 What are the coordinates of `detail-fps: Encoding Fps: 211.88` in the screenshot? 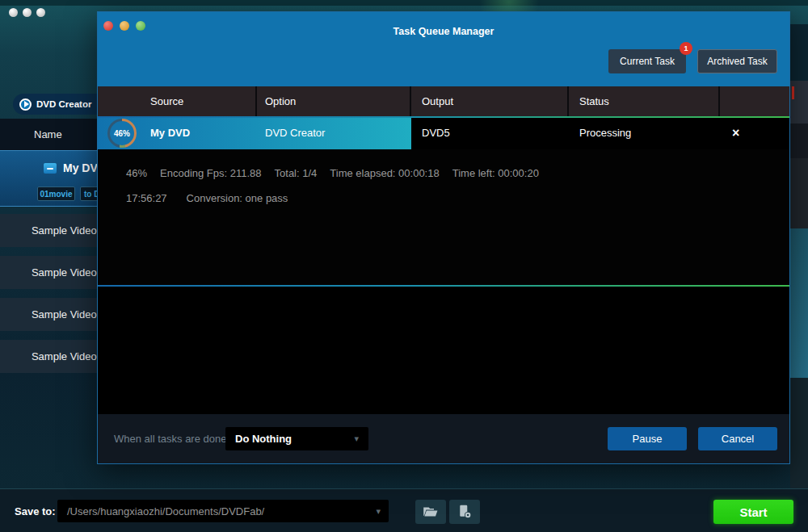 It's located at (211, 173).